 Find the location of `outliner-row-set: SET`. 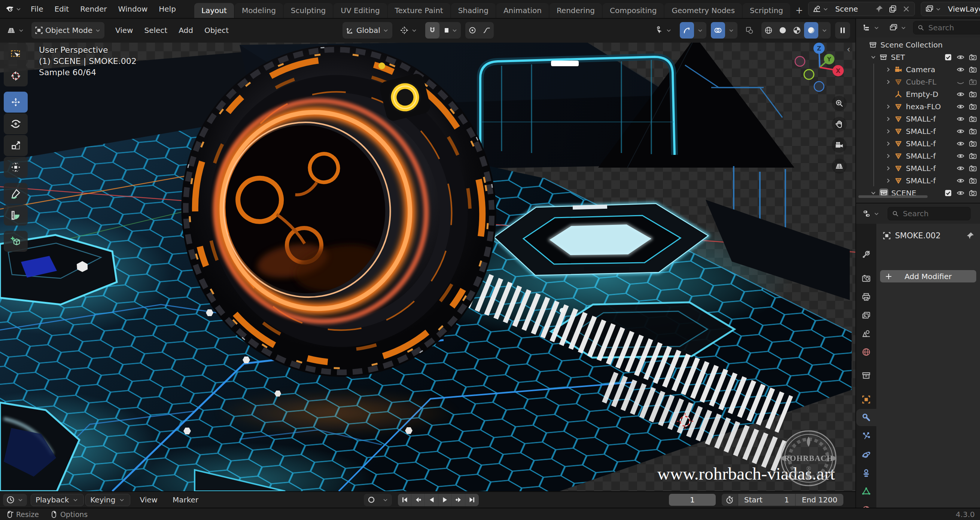

outliner-row-set: SET is located at coordinates (918, 57).